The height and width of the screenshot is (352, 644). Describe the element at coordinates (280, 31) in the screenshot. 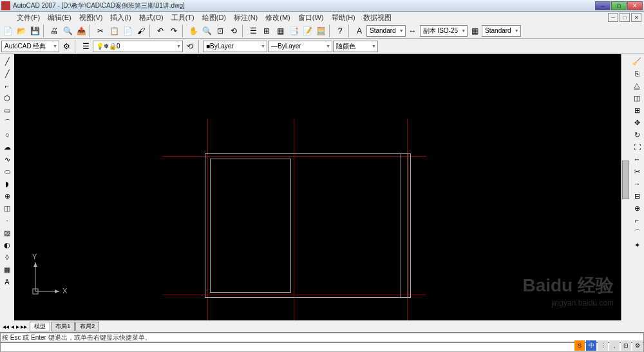

I see `tp-icon: ▦` at that location.